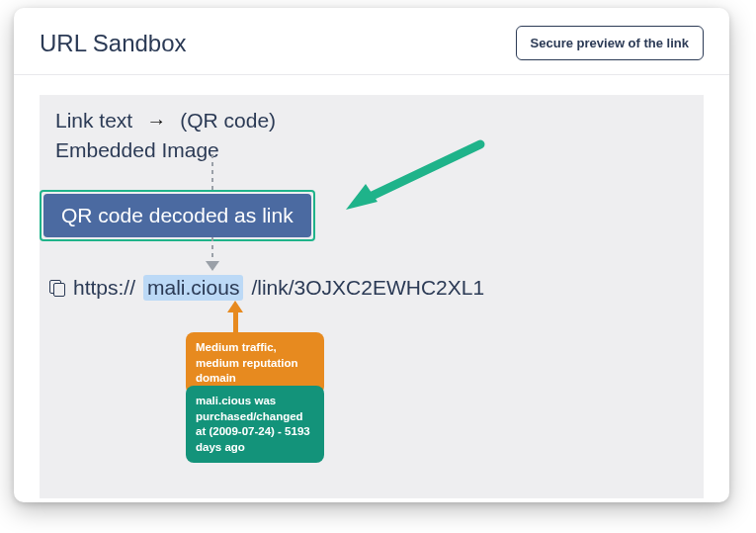 This screenshot has height=533, width=756. I want to click on arrow-right-icon: →, so click(156, 121).